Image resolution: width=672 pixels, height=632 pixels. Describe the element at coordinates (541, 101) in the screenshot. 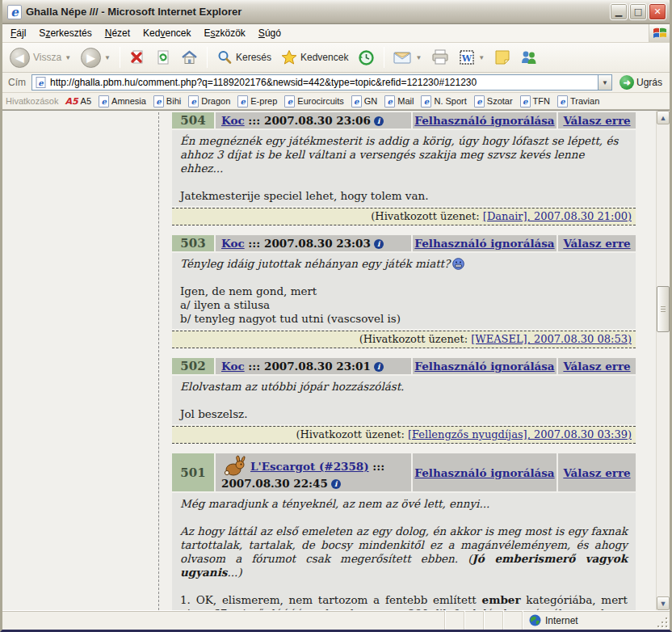

I see `link-item-label: TFN` at that location.